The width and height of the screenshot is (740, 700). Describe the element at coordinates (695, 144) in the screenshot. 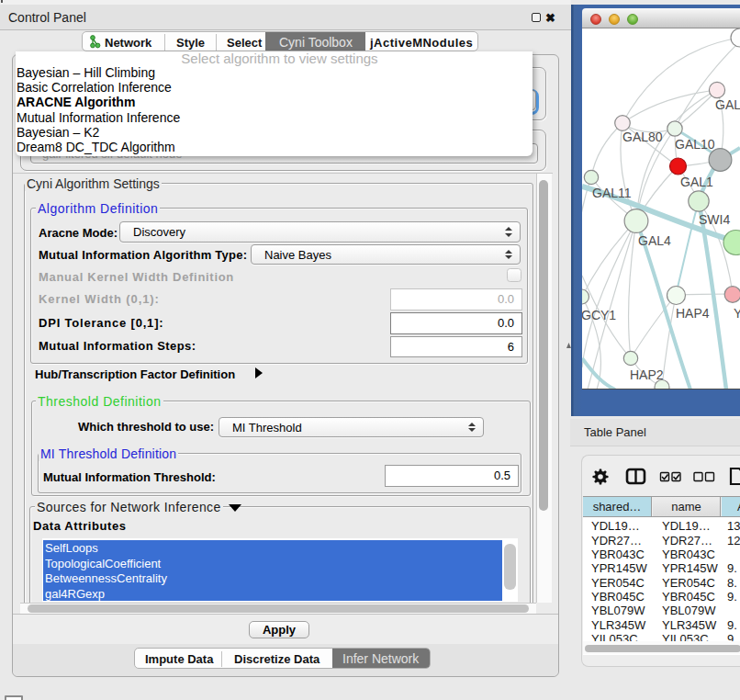

I see `svg-text: GAL10` at that location.